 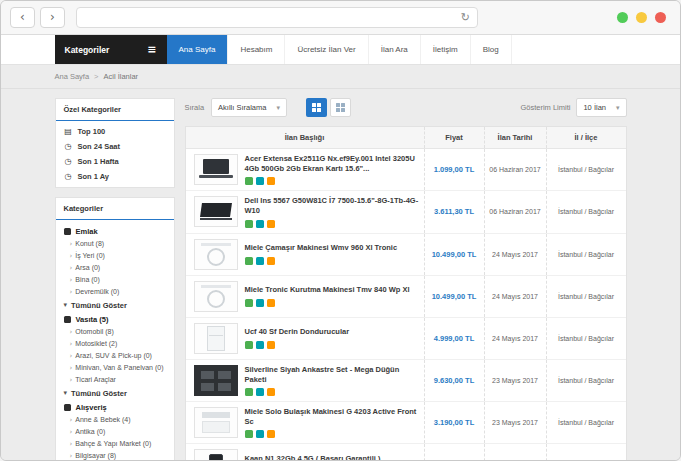 I want to click on special-category-item-son-1-ay: ◷Son 1 Ay, so click(x=115, y=176).